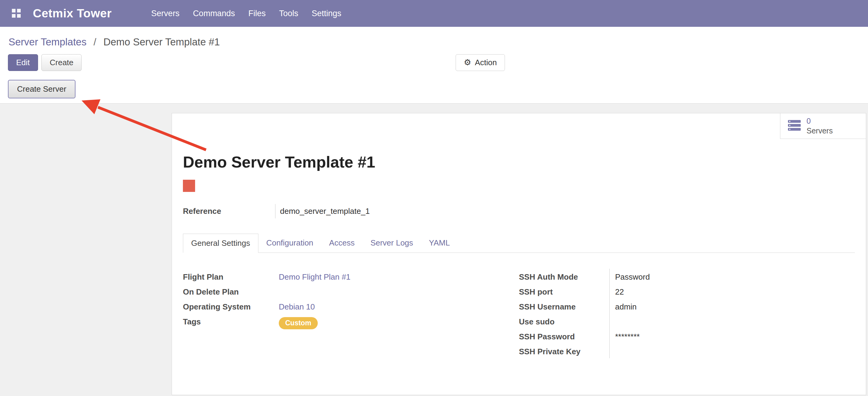 This screenshot has height=396, width=868. Describe the element at coordinates (617, 291) in the screenshot. I see `field-value: 22` at that location.